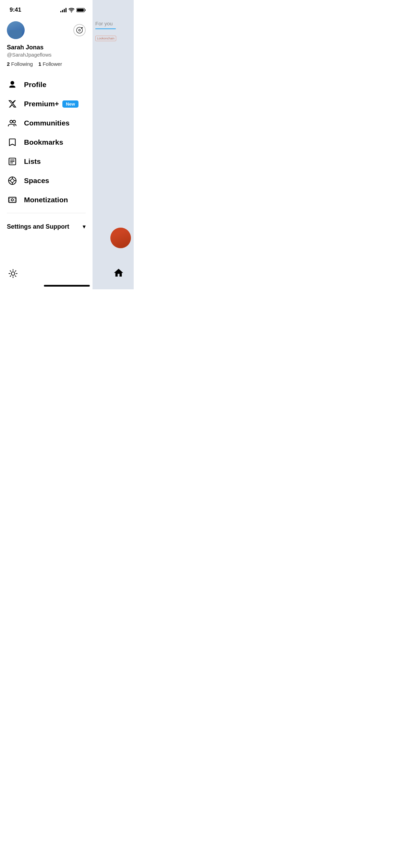 The width and height of the screenshot is (401, 868). Describe the element at coordinates (46, 200) in the screenshot. I see `nav-label-monetization: Monetization` at that location.